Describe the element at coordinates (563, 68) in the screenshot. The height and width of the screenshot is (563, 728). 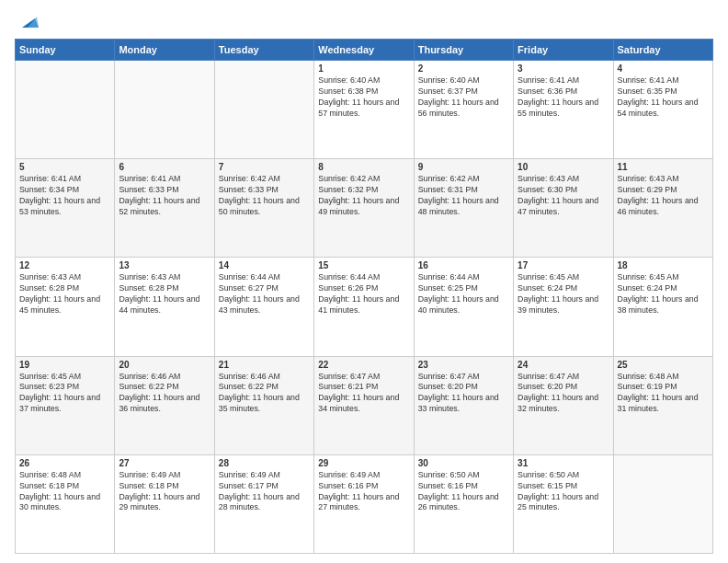
I see `day-number: 3` at that location.